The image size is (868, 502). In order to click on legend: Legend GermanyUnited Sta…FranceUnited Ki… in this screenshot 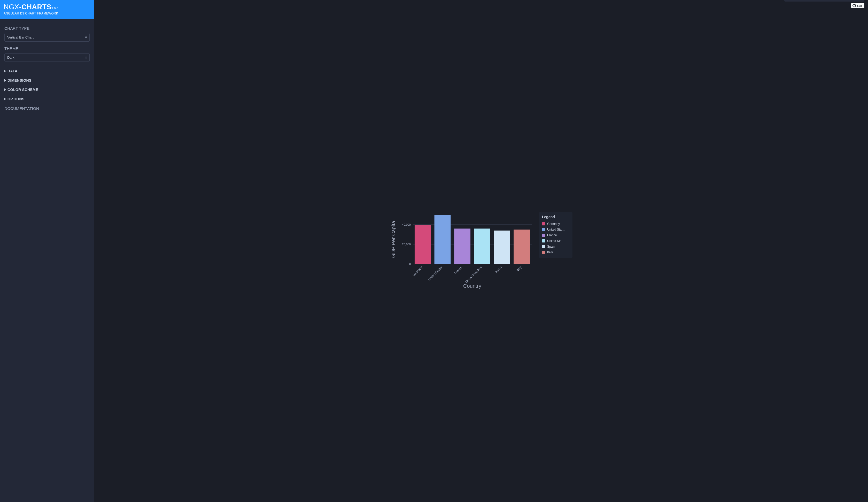, I will do `click(556, 235)`.